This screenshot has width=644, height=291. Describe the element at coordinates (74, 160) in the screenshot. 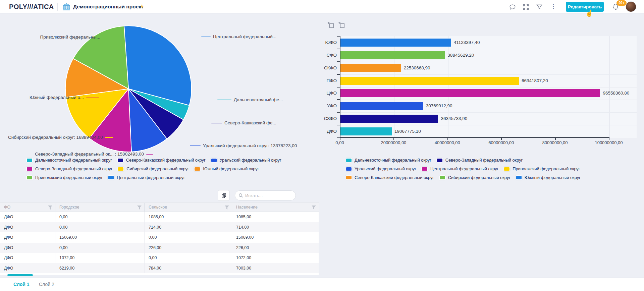

I see `legend-label: Дальневосточный федеральный округ` at that location.